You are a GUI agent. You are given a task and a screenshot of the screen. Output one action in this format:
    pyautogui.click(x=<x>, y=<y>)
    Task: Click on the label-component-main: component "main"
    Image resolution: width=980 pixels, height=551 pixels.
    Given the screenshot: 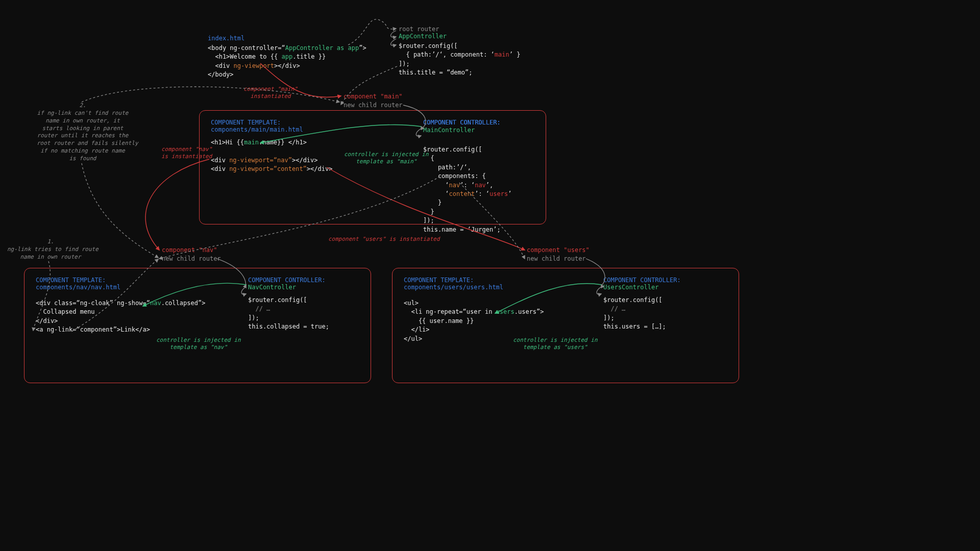 What is the action you would take?
    pyautogui.click(x=373, y=96)
    